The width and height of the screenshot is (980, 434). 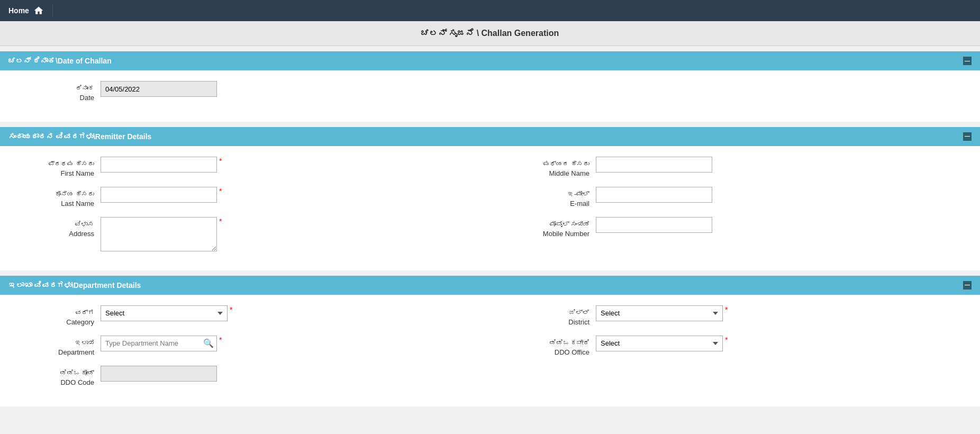 I want to click on last-name-group: ಕೊನೆಯ ಹೆಸರು Last Name *, so click(x=248, y=198).